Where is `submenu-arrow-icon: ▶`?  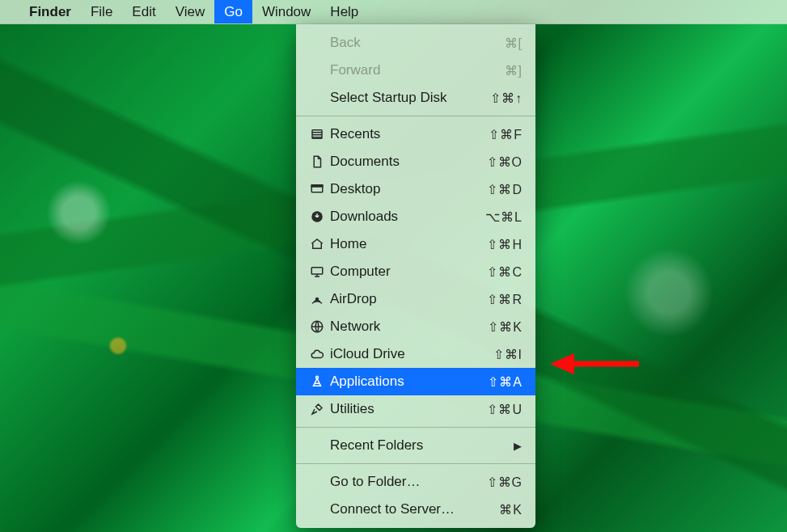
submenu-arrow-icon: ▶ is located at coordinates (518, 446).